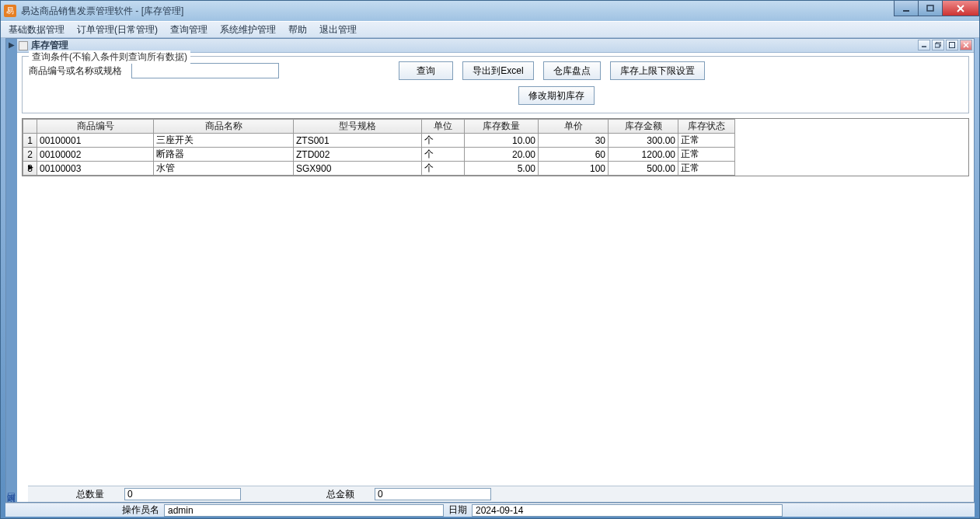 This screenshot has width=980, height=519. Describe the element at coordinates (117, 30) in the screenshot. I see `menu-item-orders: 订单管理(日常管理)` at that location.